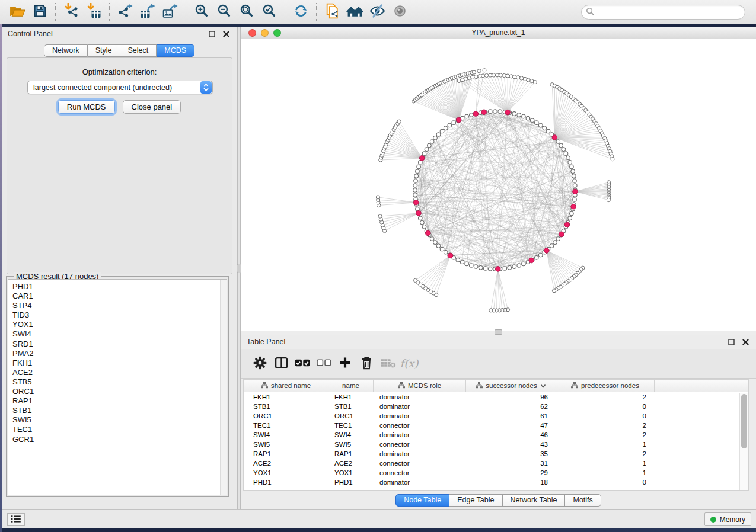  What do you see at coordinates (728, 519) in the screenshot?
I see `memory-button: Memory` at bounding box center [728, 519].